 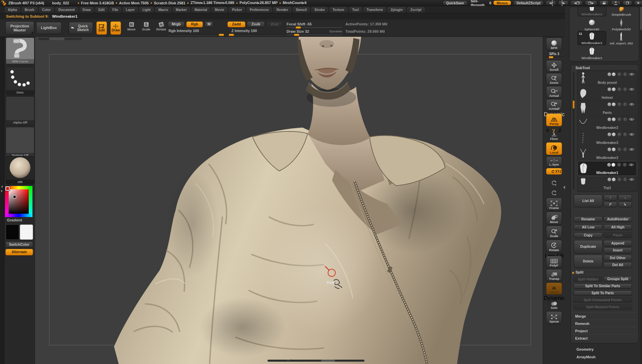 I want to click on dynamic-draw-size-label: Dynamic, so click(x=336, y=31).